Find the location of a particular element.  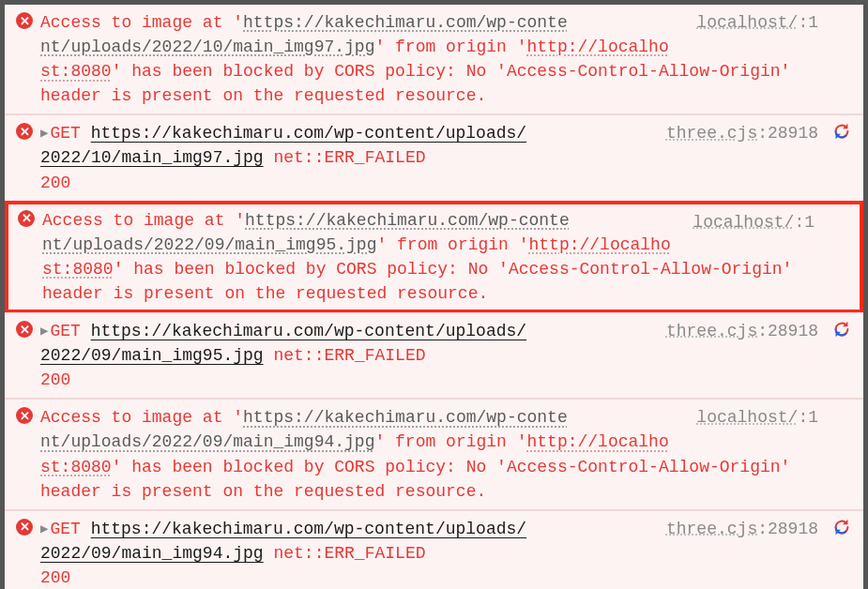

image-url-cont: nt/uploads/2022/10/main_img97.jpg is located at coordinates (207, 47).